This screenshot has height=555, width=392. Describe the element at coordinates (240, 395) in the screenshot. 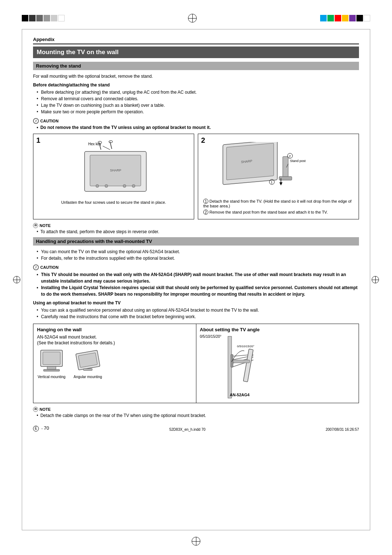

I see `svg-text: AN-52AG4` at that location.